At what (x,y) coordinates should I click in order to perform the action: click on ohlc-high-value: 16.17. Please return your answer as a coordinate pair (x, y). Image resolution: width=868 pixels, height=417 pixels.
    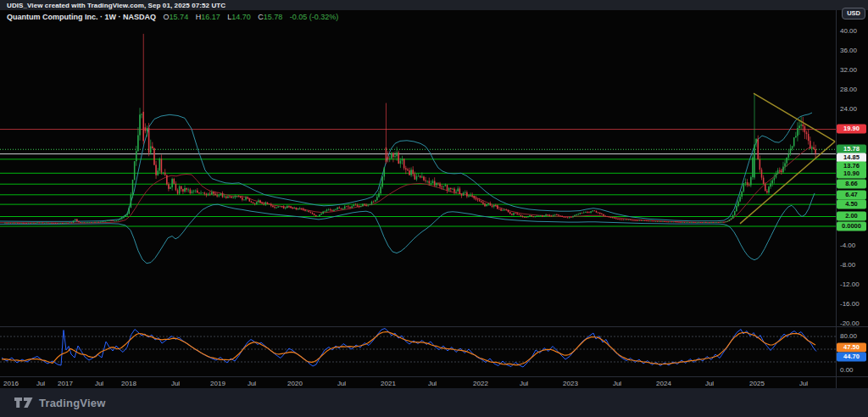
    Looking at the image, I should click on (210, 17).